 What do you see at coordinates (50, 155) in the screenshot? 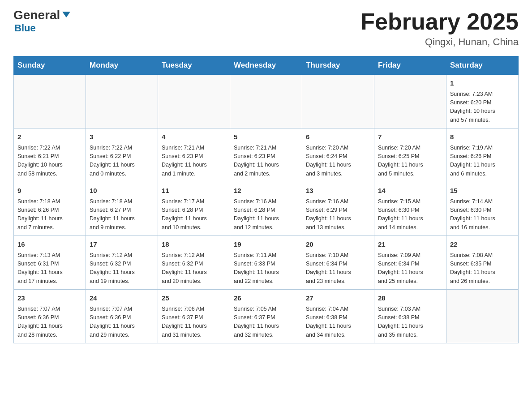
I see `table-row: 2Sunrise: 7:22 AM Sunset: 6:21 PM Daylig…` at bounding box center [50, 155].